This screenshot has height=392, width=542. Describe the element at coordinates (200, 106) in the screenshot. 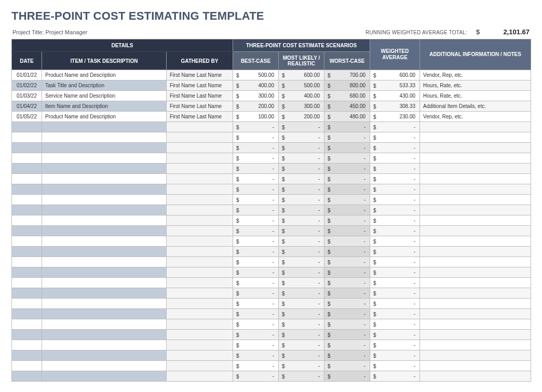

I see `cell-gathered: First Name Last Name` at that location.